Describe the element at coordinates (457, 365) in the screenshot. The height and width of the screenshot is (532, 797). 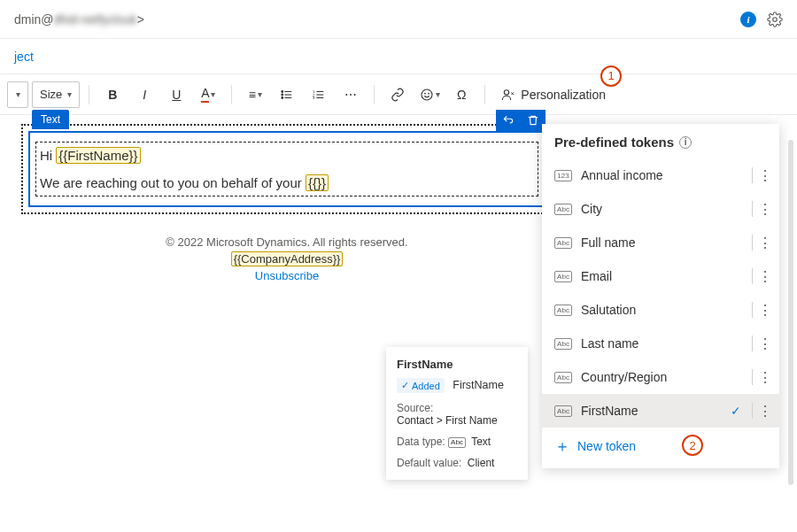
I see `detail-title: FirstName` at that location.